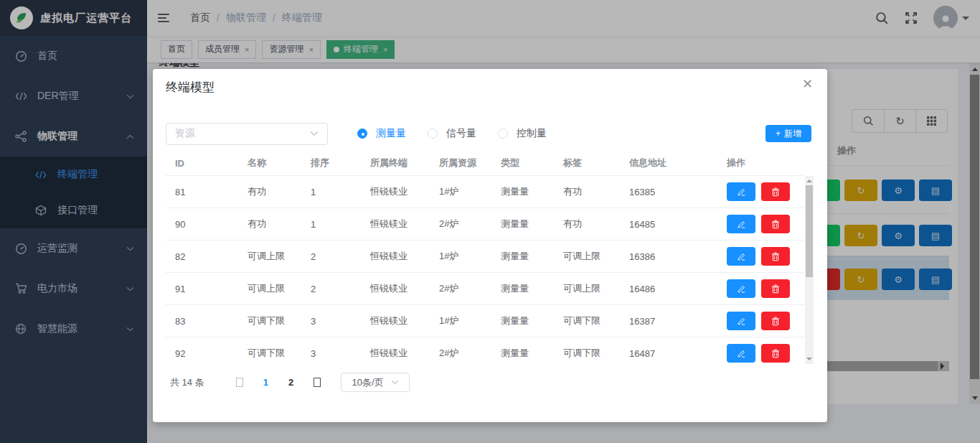  Describe the element at coordinates (452, 134) in the screenshot. I see `radio-signal: 信号量` at that location.